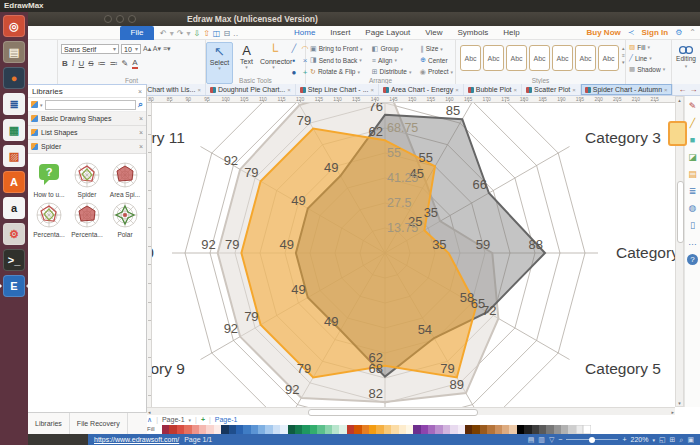  I want to click on window-maximize-button, so click(132, 19).